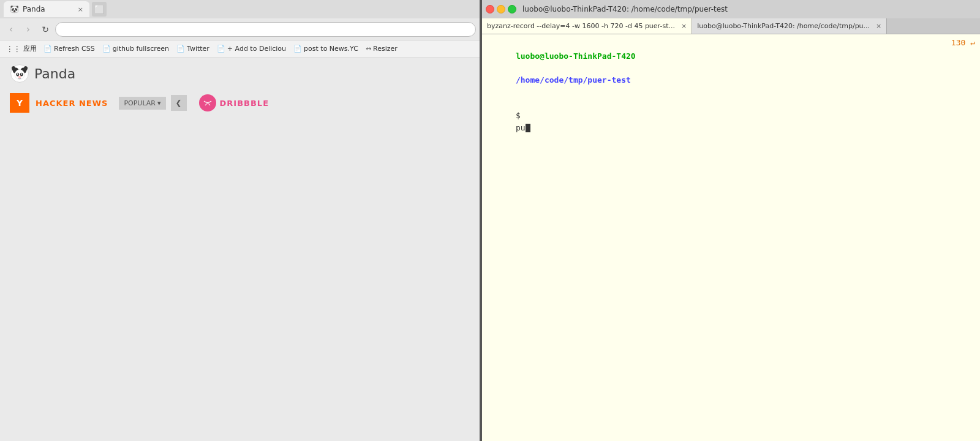 This screenshot has width=980, height=441. What do you see at coordinates (179, 103) in the screenshot?
I see `arrow-left-button: ❮` at bounding box center [179, 103].